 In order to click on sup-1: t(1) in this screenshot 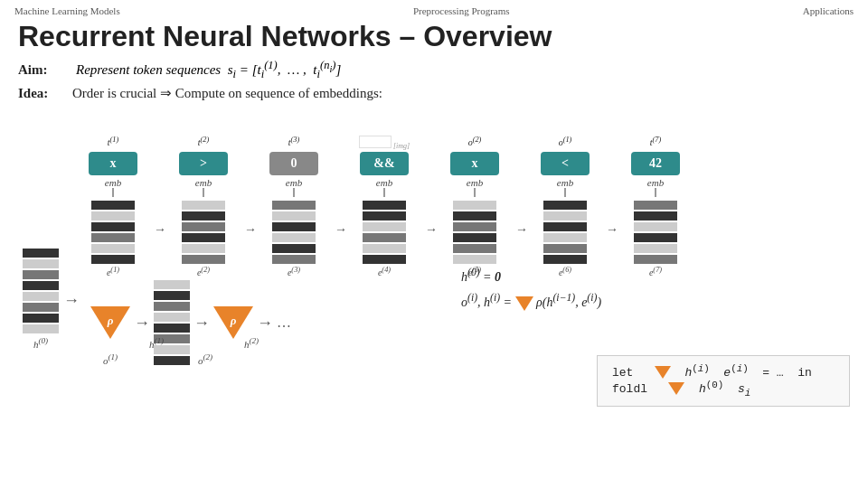, I will do `click(114, 143)`.